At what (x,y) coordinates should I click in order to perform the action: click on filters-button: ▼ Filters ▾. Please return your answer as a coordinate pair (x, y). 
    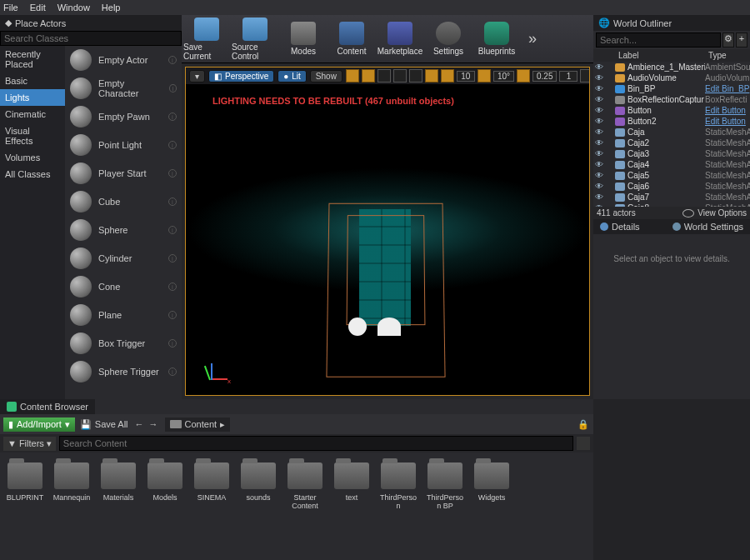
    Looking at the image, I should click on (30, 443).